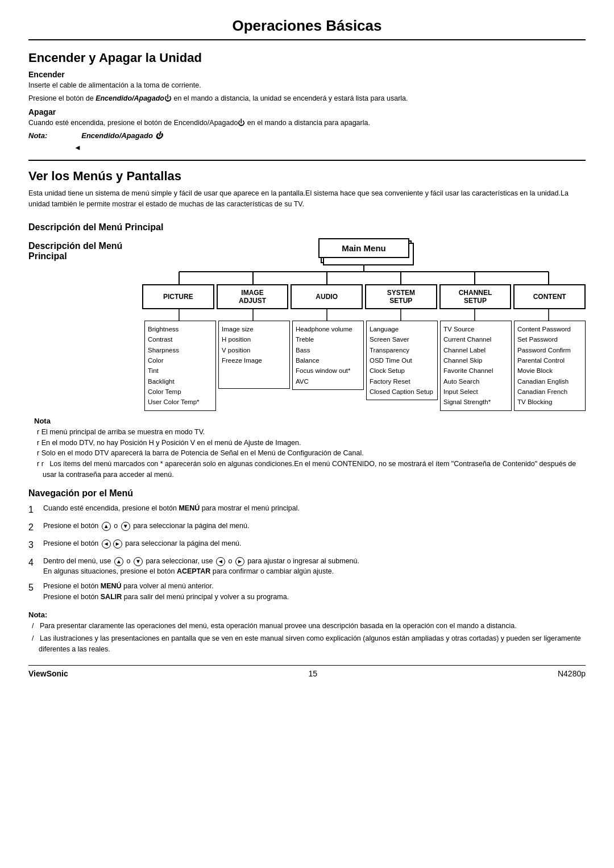 Image resolution: width=614 pixels, height=868 pixels. I want to click on category-picture: PICTURE, so click(179, 297).